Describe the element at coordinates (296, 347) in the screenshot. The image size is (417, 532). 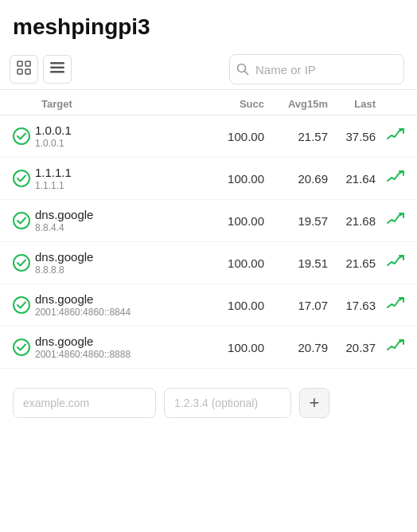
I see `row-avg15m: 20.79` at that location.